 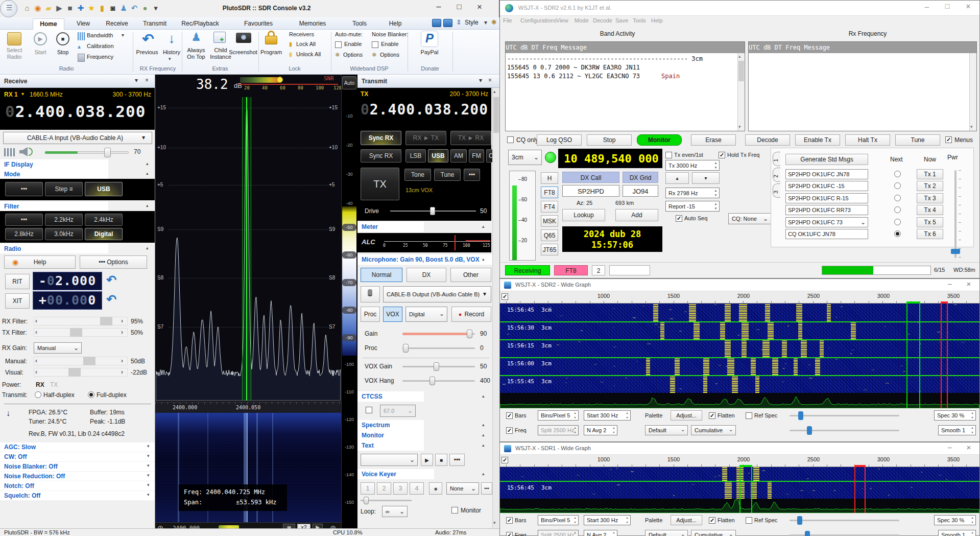 I want to click on mic-other-button: Other, so click(x=471, y=275).